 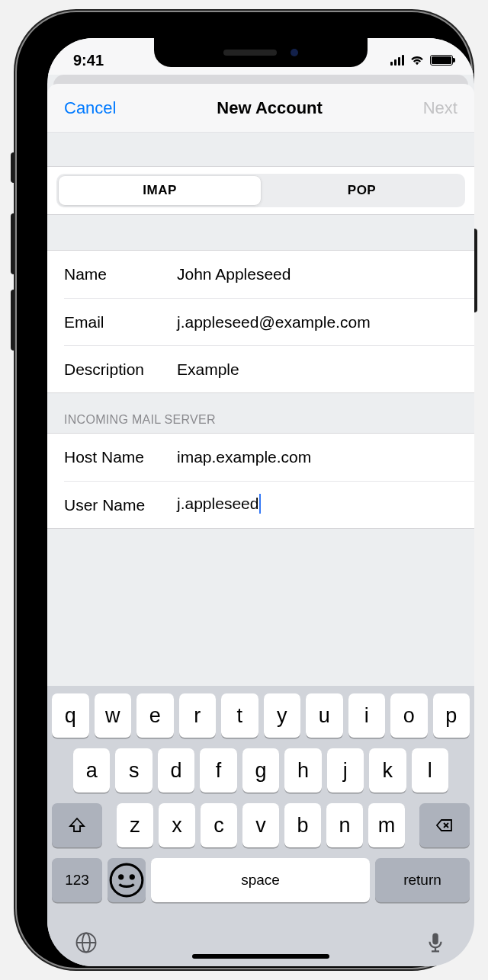 I want to click on key-w: w, so click(x=113, y=716).